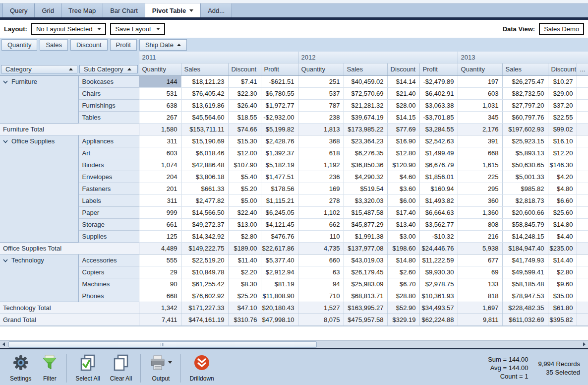 The height and width of the screenshot is (385, 588). I want to click on value-cell: $2.60, so click(404, 272).